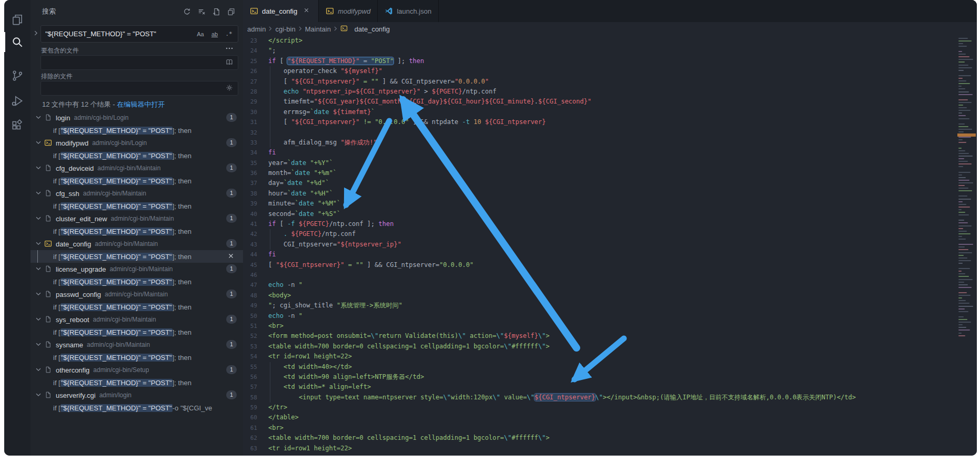 The image size is (980, 464). Describe the element at coordinates (250, 306) in the screenshot. I see `line-number: 49` at that location.